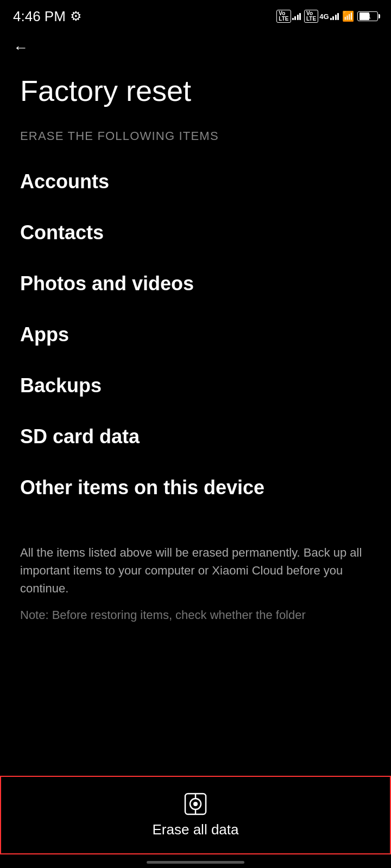 The image size is (391, 868). I want to click on warning-main-text: All the items listed above will be erase…, so click(195, 571).